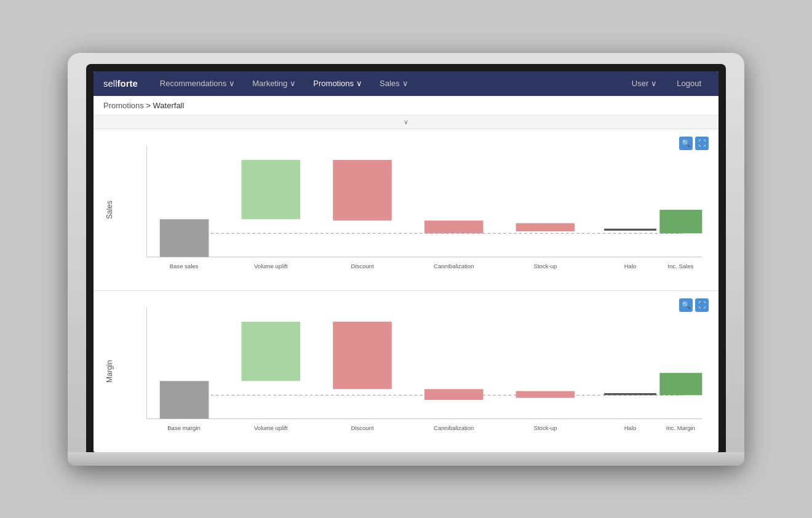 The height and width of the screenshot is (518, 812). Describe the element at coordinates (362, 189) in the screenshot. I see `bar-discount` at that location.